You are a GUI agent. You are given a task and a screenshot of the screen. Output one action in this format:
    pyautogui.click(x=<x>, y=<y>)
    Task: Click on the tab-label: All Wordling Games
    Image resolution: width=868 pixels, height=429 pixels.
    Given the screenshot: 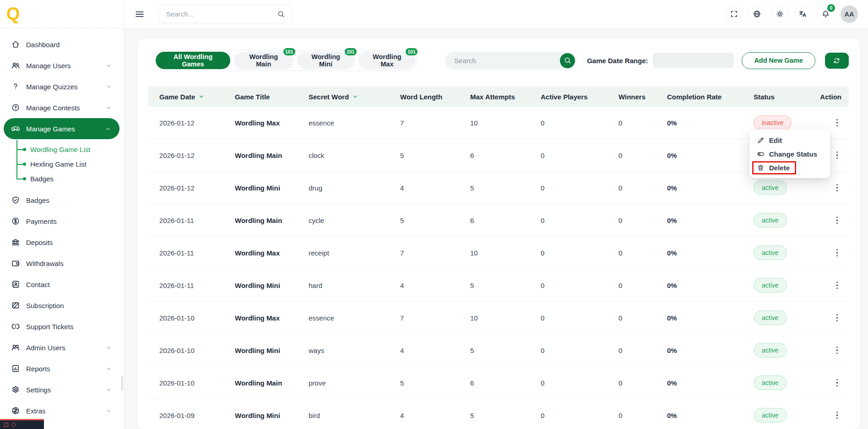 What is the action you would take?
    pyautogui.click(x=193, y=60)
    